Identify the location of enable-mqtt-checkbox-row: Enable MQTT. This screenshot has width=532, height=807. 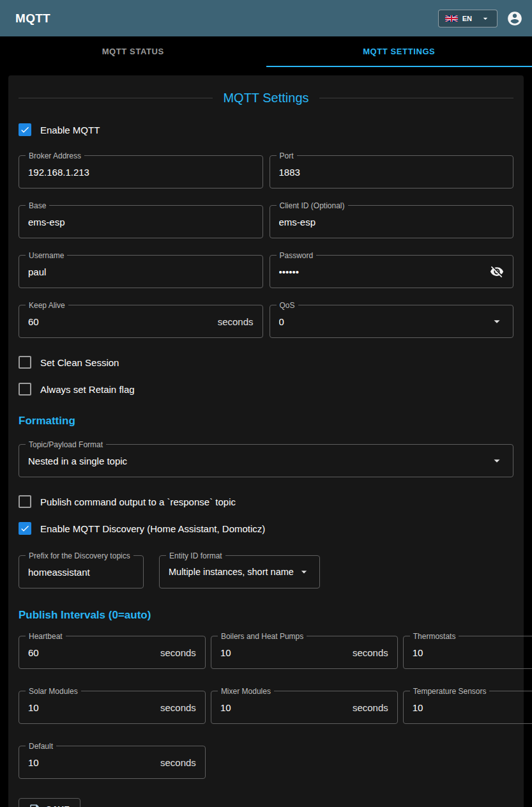
(266, 130).